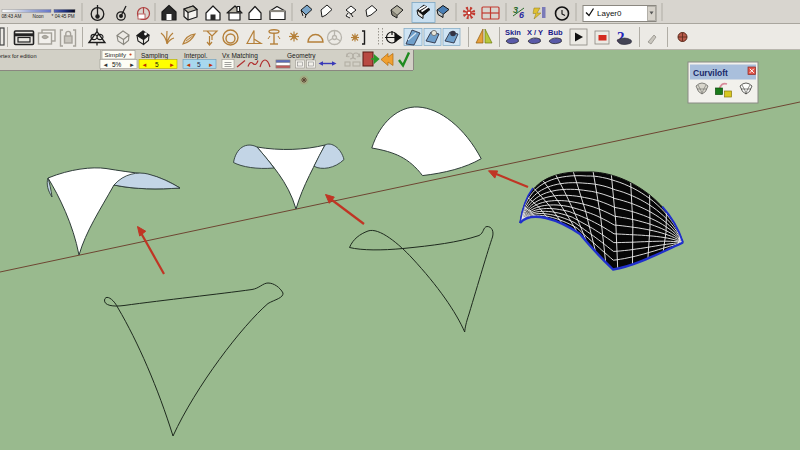 Image resolution: width=800 pixels, height=450 pixels. What do you see at coordinates (610, 14) in the screenshot?
I see `svg-text: Layer0` at bounding box center [610, 14].